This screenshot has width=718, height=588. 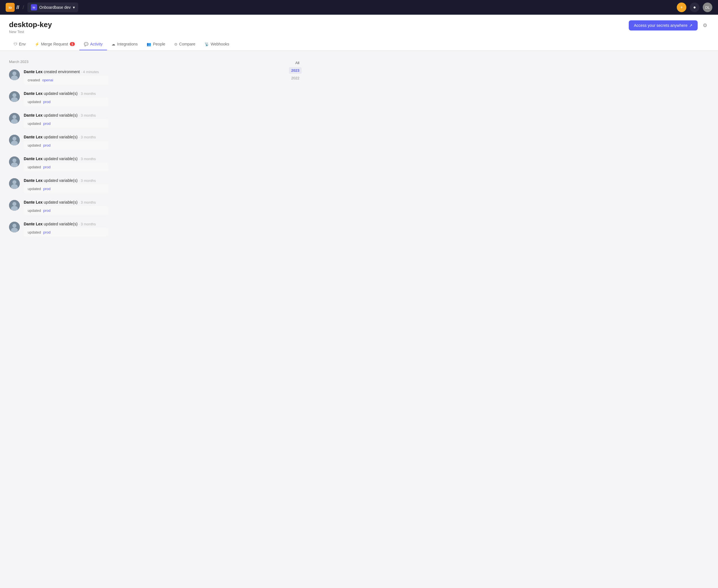 What do you see at coordinates (148, 77) in the screenshot?
I see `activity-content: Dante Lex created environment · 4 minute…` at bounding box center [148, 77].